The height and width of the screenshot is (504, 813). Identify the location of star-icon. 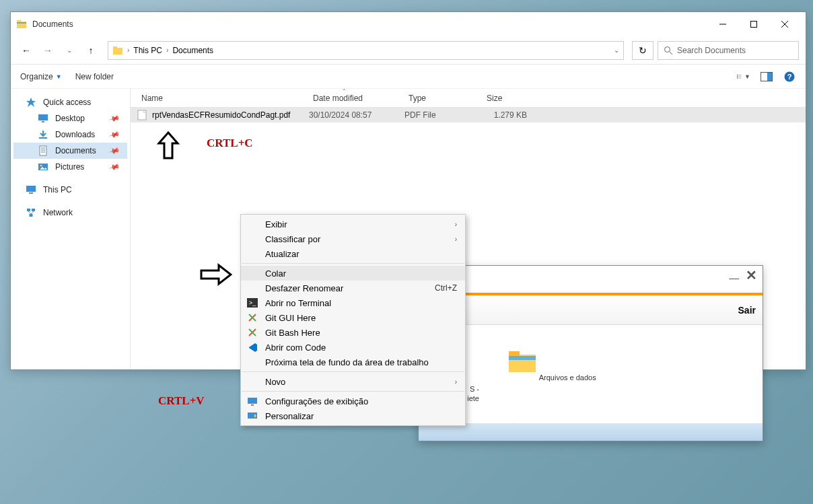
(31, 102).